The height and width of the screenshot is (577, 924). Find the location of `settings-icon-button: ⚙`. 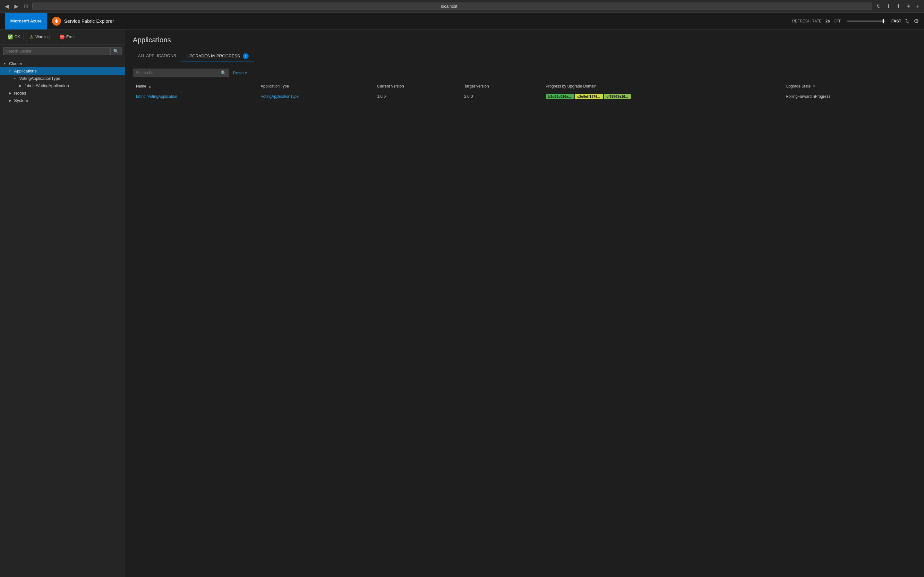

settings-icon-button: ⚙ is located at coordinates (916, 21).